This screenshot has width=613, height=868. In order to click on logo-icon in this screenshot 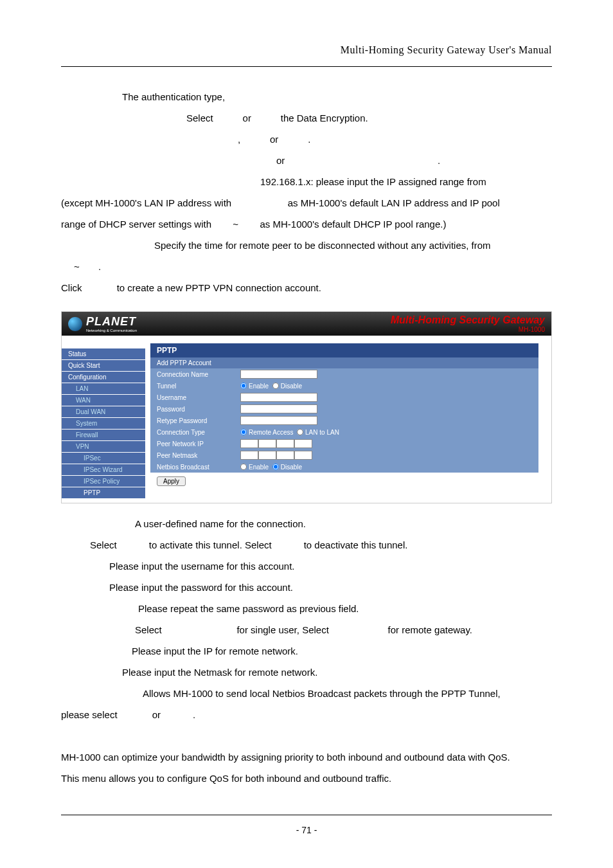, I will do `click(75, 324)`.